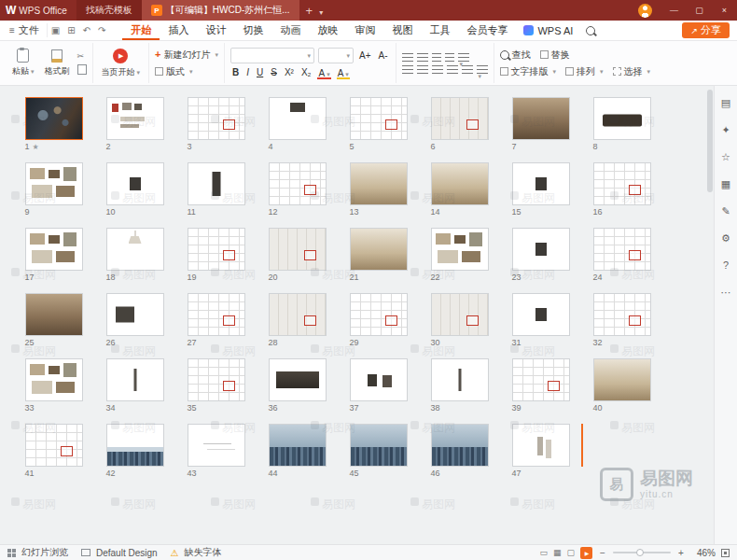 The image size is (737, 560). I want to click on close-button: ×, so click(724, 10).